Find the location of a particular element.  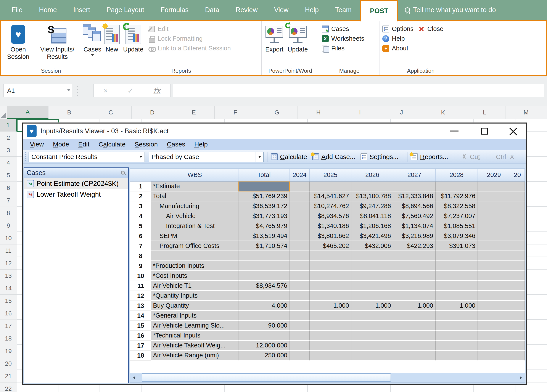

table-row-number: 11 is located at coordinates (141, 286).